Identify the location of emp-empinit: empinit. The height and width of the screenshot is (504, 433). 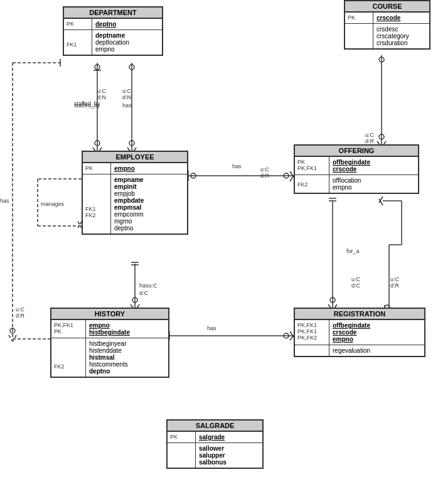
(149, 187).